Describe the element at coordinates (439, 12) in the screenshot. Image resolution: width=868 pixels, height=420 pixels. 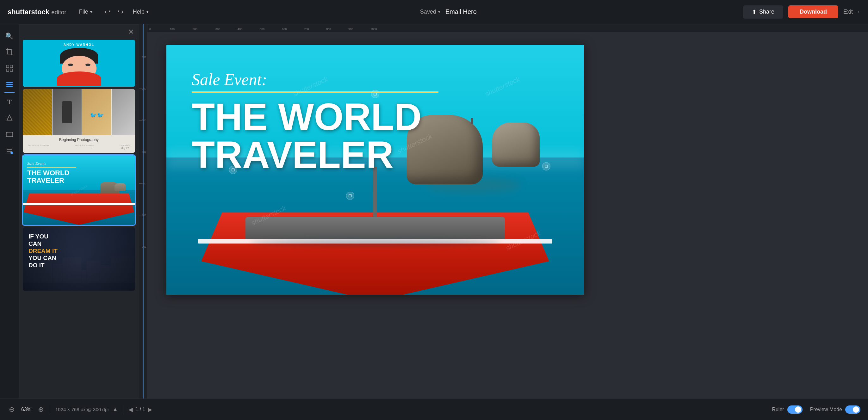
I see `saved-chevron: ▾` at that location.